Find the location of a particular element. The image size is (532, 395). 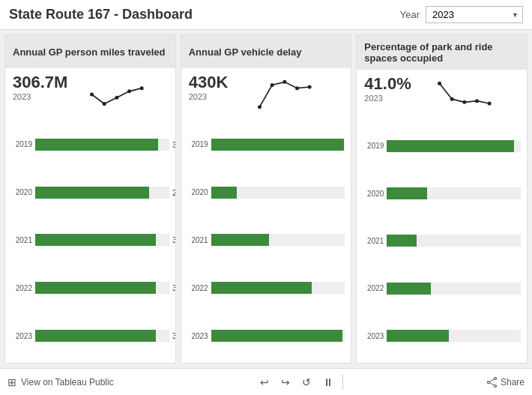

panel-parking-sparkline is located at coordinates (468, 96).